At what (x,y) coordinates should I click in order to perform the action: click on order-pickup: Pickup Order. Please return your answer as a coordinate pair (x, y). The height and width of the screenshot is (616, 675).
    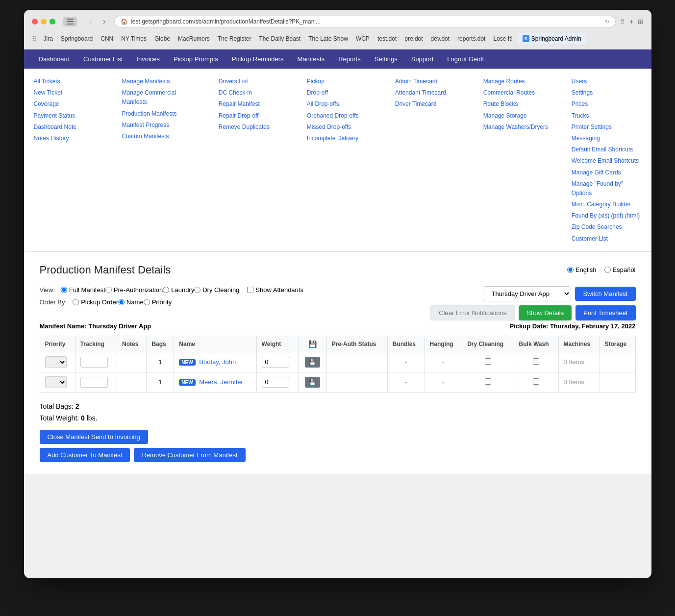
    Looking at the image, I should click on (95, 302).